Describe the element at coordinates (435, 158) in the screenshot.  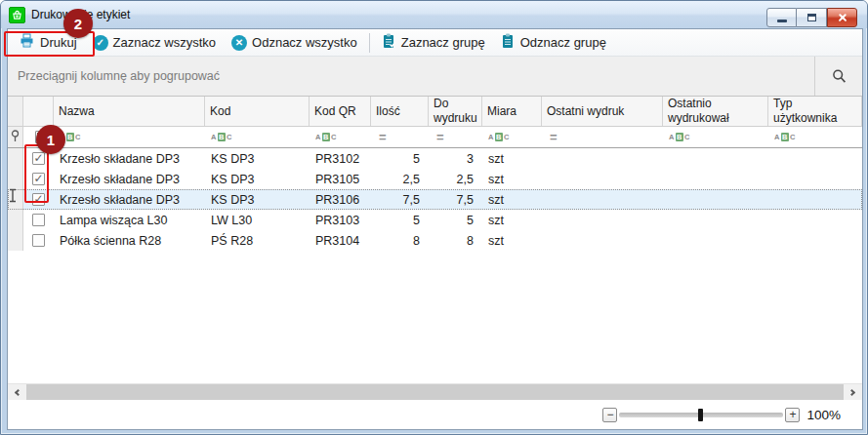
I see `grid-row-1: Krzesło składane DP3KS DP3PR310253szt` at that location.